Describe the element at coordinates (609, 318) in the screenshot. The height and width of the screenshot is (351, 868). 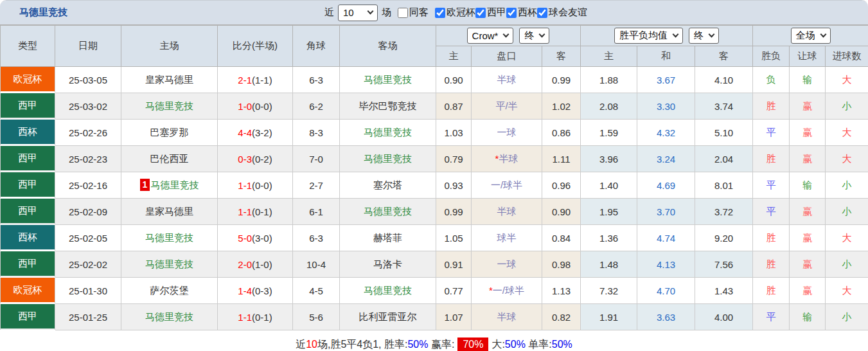
I see `avg-win: 1.91` at that location.